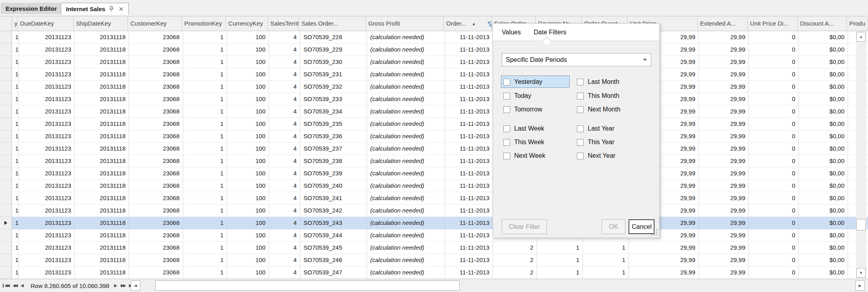 The height and width of the screenshot is (292, 868). Describe the element at coordinates (434, 124) in the screenshot. I see `table-row: 120131123201311182306811004SO70539_235(c…` at that location.